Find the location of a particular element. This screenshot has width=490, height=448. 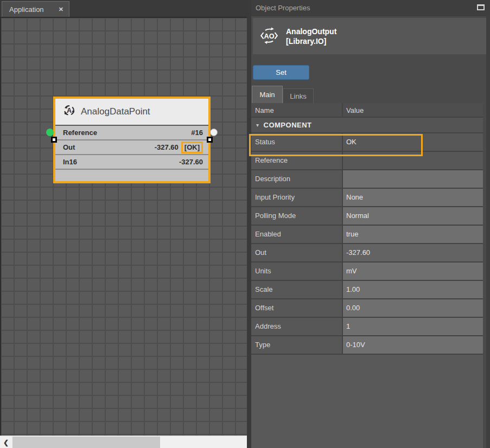

property-row-scale: Scale 1.00 is located at coordinates (367, 290).